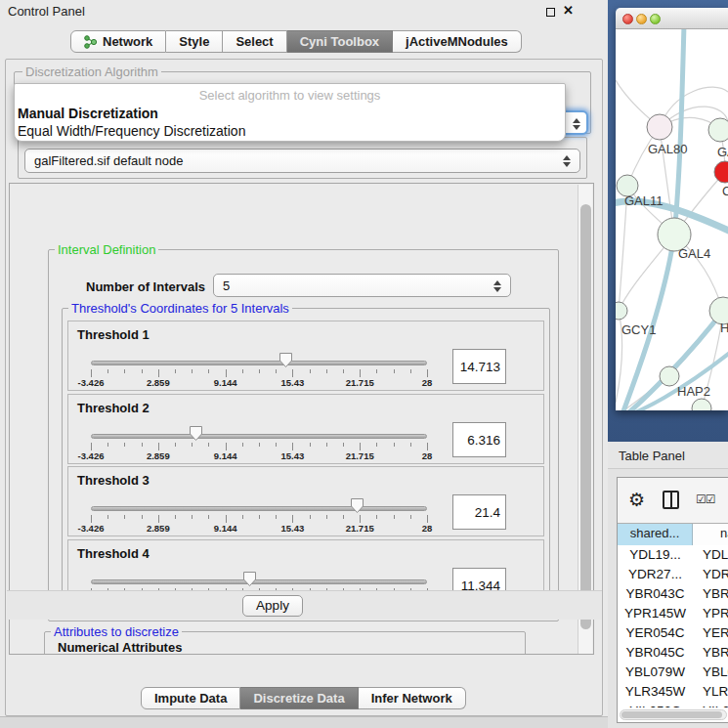 This screenshot has height=728, width=728. I want to click on tab-select: Select, so click(254, 41).